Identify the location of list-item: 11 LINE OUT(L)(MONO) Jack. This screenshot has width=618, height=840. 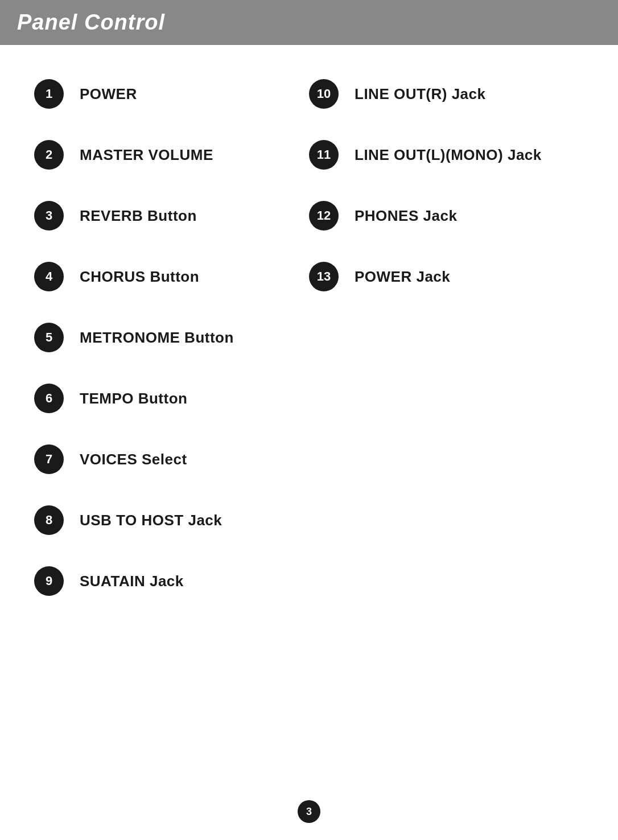
(446, 155).